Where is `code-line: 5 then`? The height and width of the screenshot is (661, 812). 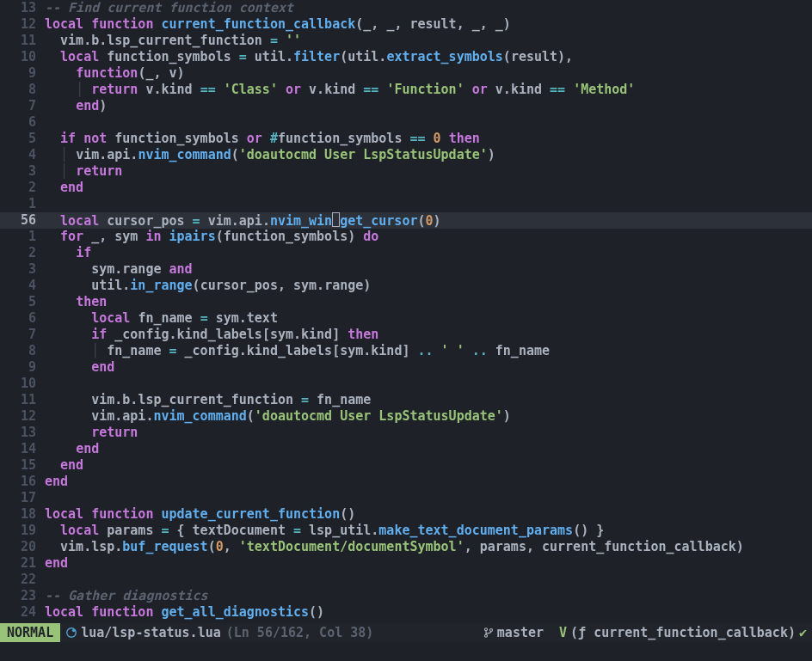 code-line: 5 then is located at coordinates (406, 303).